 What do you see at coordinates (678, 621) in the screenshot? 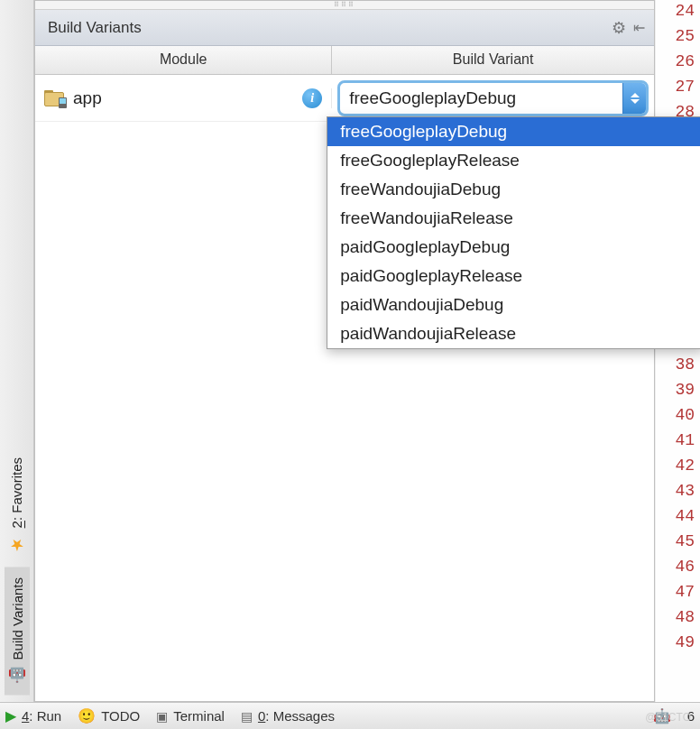
I see `gutter-line: 48` at bounding box center [678, 621].